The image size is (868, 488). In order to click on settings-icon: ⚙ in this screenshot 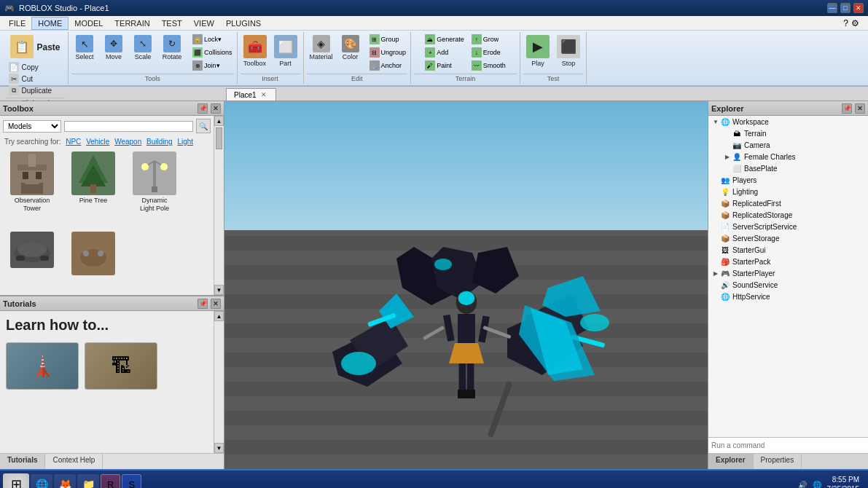, I will do `click(856, 23)`.